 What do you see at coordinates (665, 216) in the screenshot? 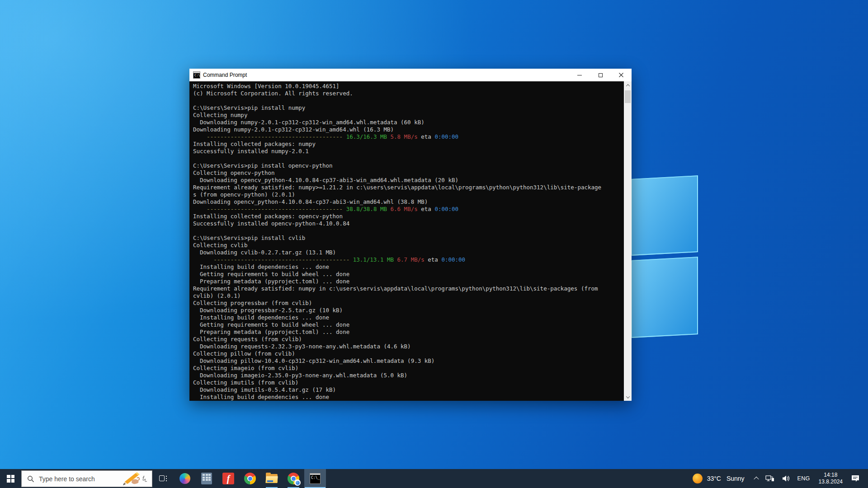
I see `windows-logo-pane-top` at bounding box center [665, 216].